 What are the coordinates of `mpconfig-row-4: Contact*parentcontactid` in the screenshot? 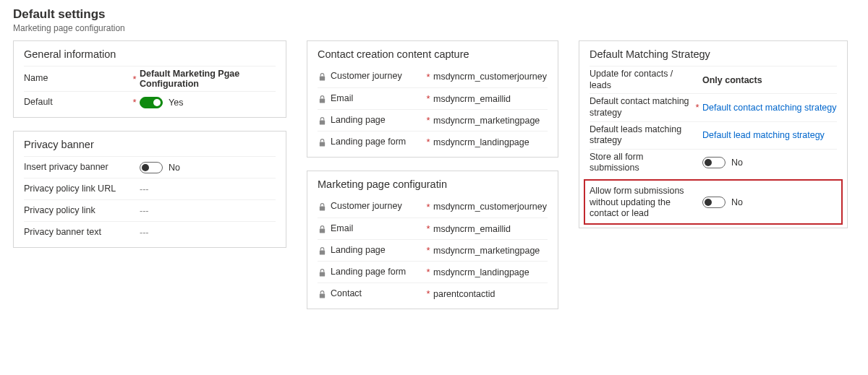 It's located at (433, 293).